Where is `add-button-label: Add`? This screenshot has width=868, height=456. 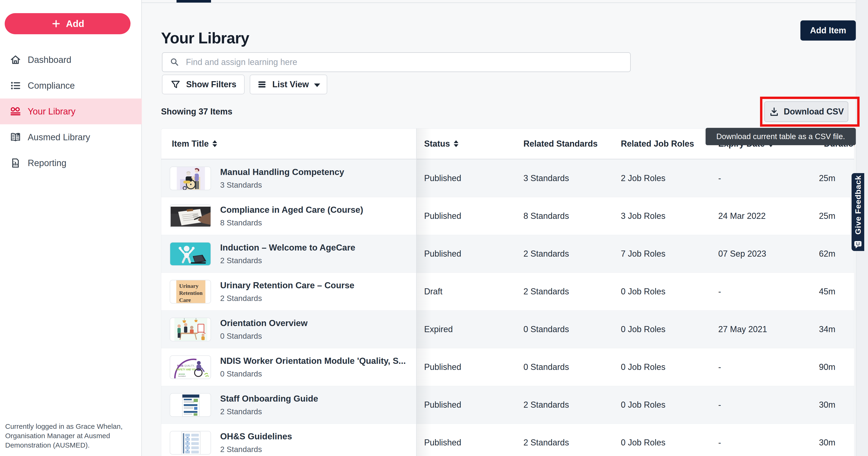
add-button-label: Add is located at coordinates (75, 24).